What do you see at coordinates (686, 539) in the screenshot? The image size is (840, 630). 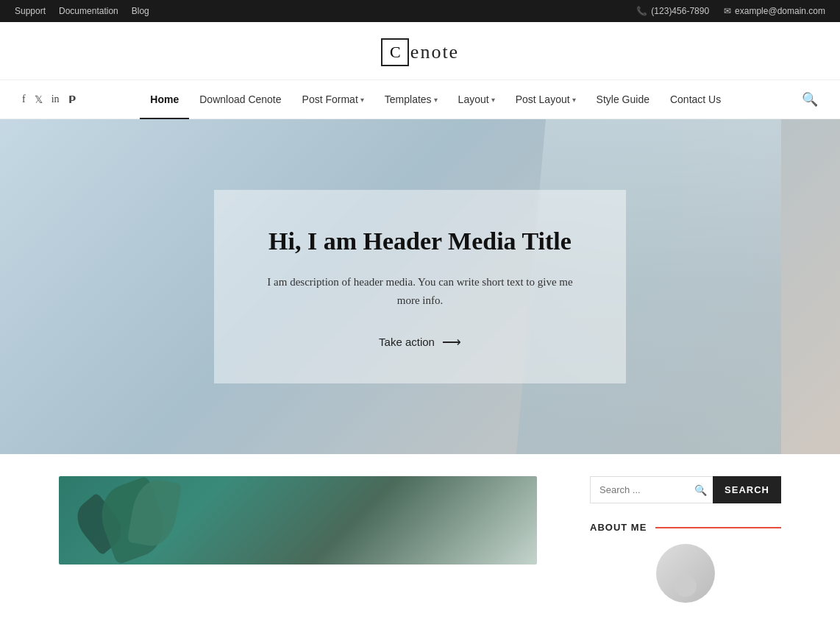 I see `sidebar: 🔍 SEARCH ABOUT ME` at bounding box center [686, 539].